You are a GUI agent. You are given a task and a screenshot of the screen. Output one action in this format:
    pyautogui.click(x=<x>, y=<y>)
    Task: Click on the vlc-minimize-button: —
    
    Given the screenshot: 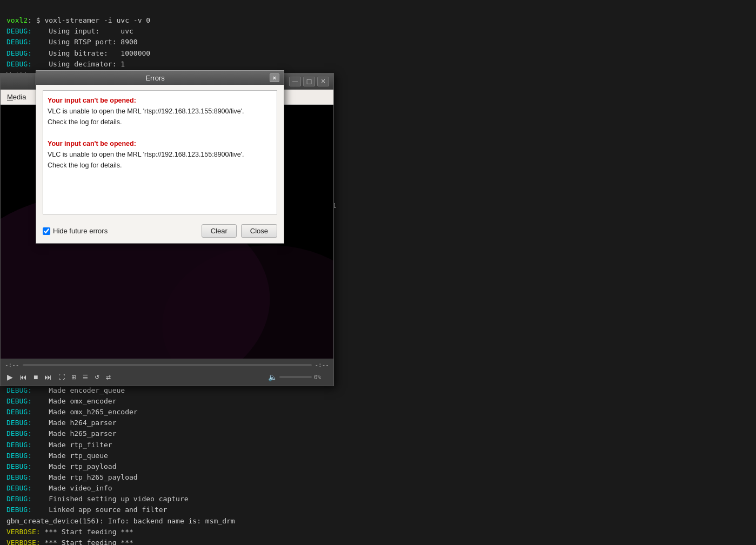 What is the action you would take?
    pyautogui.click(x=295, y=82)
    